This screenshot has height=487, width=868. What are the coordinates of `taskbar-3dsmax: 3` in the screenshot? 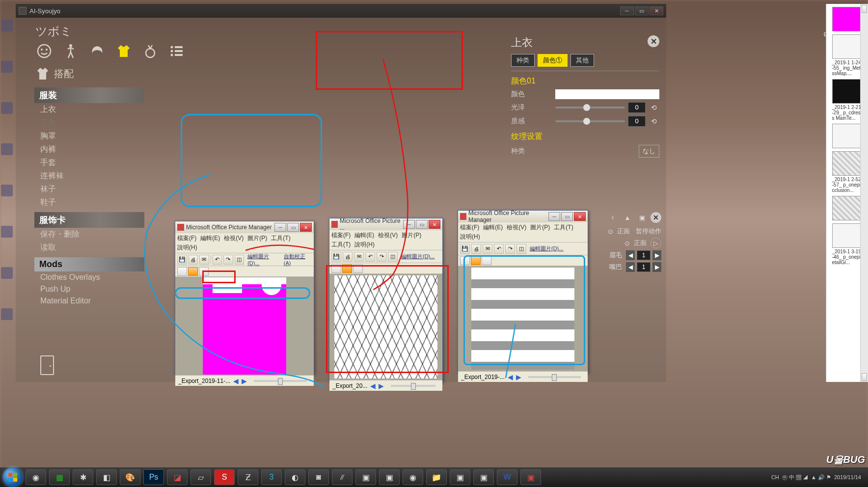 It's located at (271, 477).